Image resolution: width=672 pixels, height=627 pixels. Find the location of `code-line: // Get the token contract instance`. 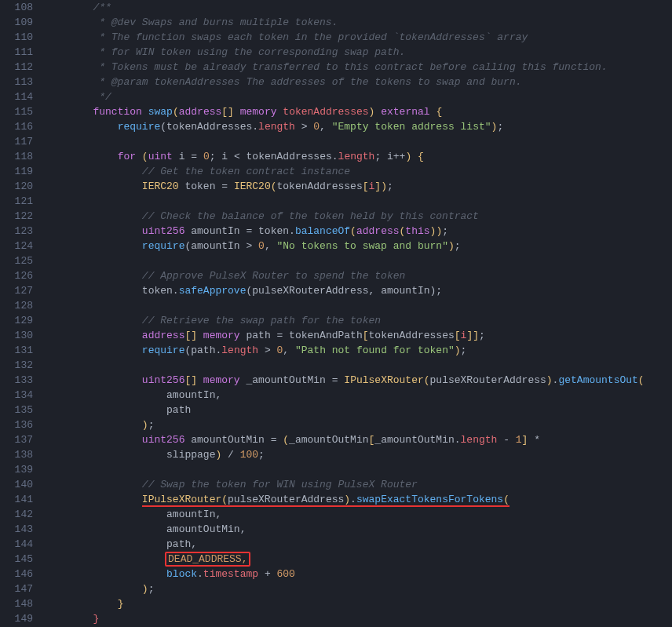

code-line: // Get the token contract instance is located at coordinates (358, 171).